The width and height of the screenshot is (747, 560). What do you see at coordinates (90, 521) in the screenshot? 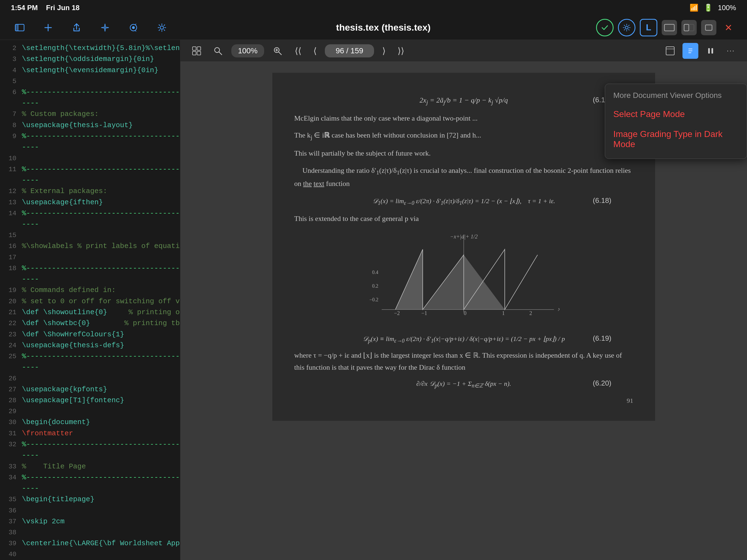
I see `code-line: 37 \vskip 2cm` at bounding box center [90, 521].